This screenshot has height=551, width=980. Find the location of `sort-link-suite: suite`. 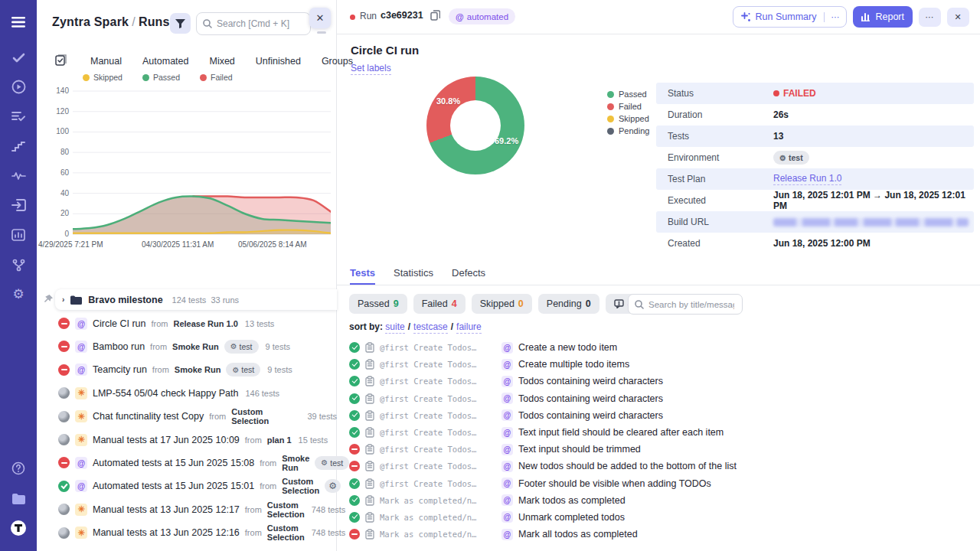

sort-link-suite: suite is located at coordinates (395, 328).